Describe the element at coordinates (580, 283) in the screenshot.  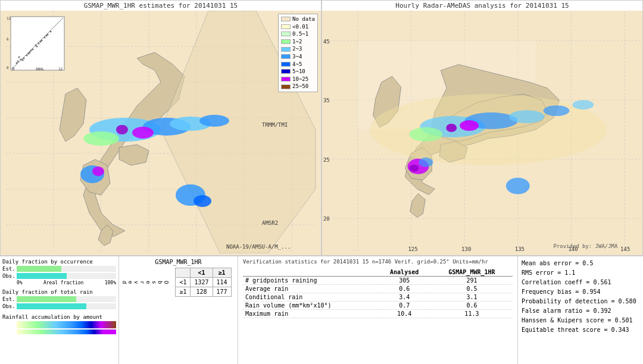
I see `corr-coeff: Correlation coeff = 0.561` at that location.